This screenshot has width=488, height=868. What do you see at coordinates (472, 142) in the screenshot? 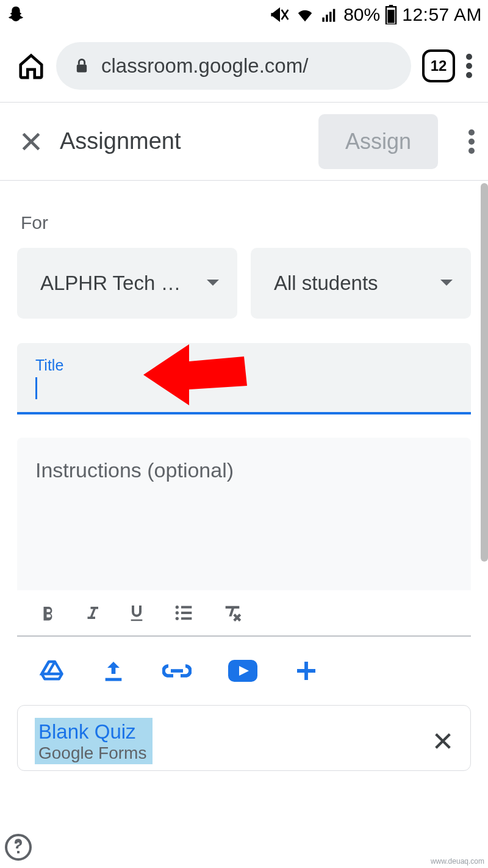
I see `more-menu-icon` at bounding box center [472, 142].